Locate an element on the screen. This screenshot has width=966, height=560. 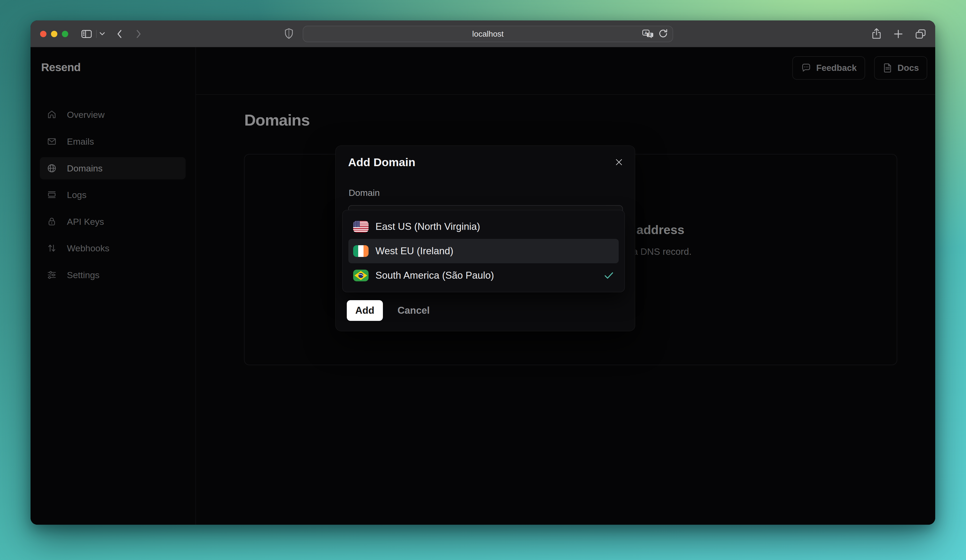
cancel-button: Cancel is located at coordinates (414, 310).